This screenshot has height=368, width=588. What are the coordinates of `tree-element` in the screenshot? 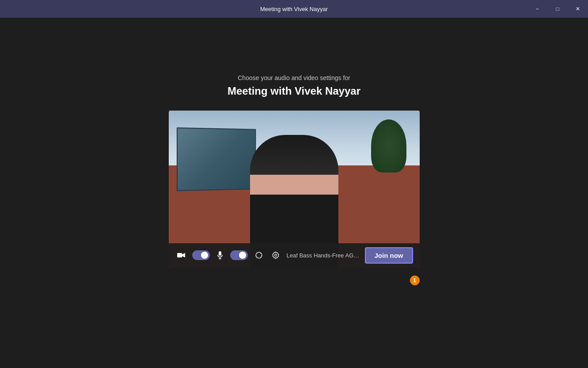 It's located at (389, 146).